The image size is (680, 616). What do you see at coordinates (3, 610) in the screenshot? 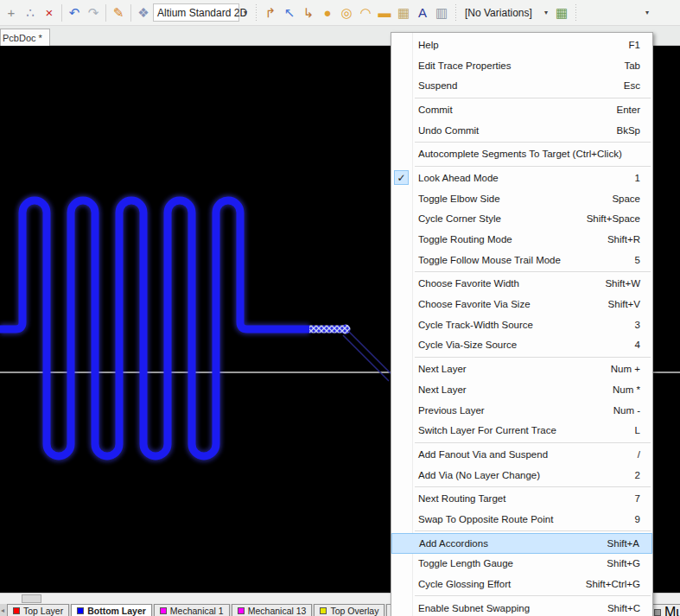
I see `tab-scroll-left-icon: ◂` at bounding box center [3, 610].